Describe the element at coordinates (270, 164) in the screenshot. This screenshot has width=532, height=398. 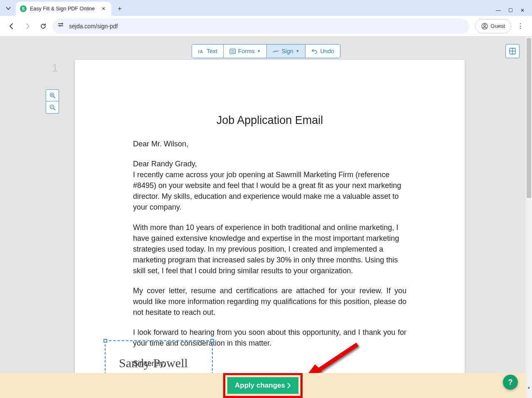
I see `doc-greeting2: Dear Randy Grady,` at that location.